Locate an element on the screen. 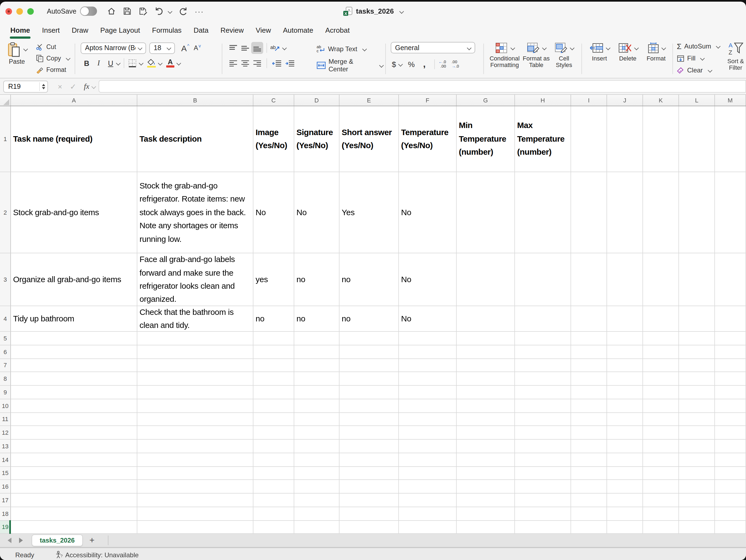 This screenshot has height=560, width=746. cell-C13 is located at coordinates (274, 446).